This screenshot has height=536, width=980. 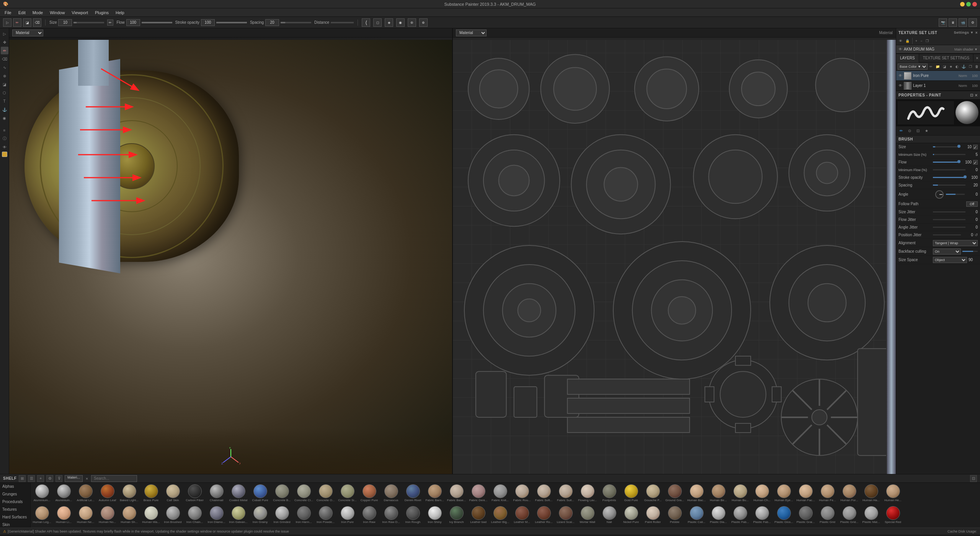 I want to click on tool-fill: ◪, so click(x=5, y=84).